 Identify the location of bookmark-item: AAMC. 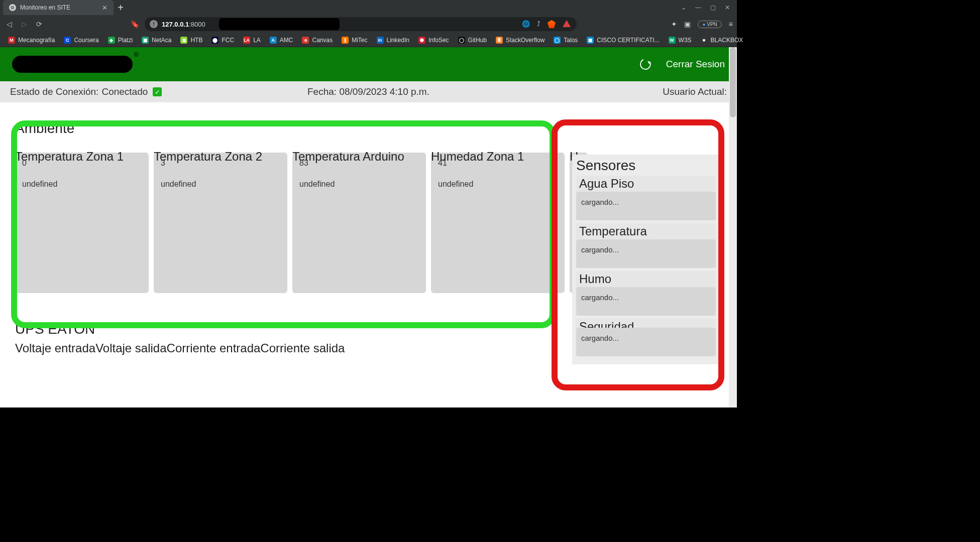
(281, 40).